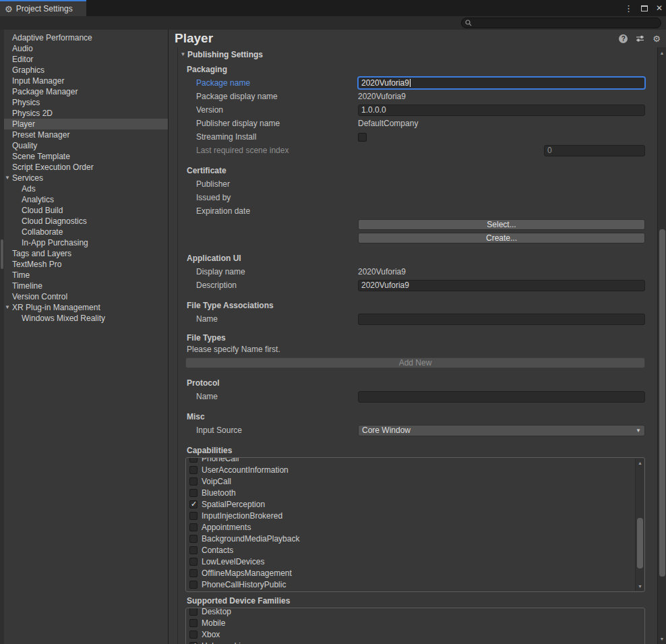 This screenshot has width=666, height=644. What do you see at coordinates (84, 70) in the screenshot?
I see `sidebar-item-graphics: Graphics` at bounding box center [84, 70].